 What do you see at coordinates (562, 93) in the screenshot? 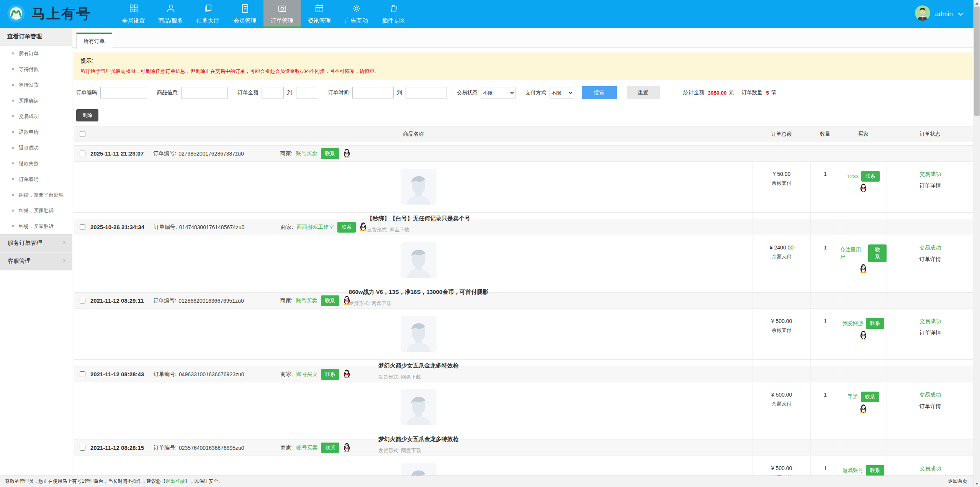
I see `pay-method-select: 不限` at bounding box center [562, 93].